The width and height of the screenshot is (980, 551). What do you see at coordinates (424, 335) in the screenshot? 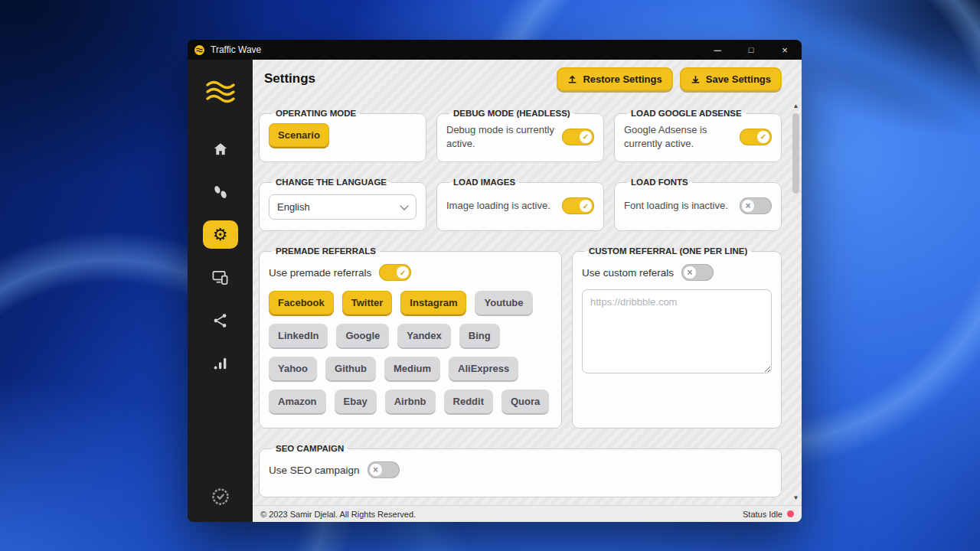
I see `referral-button-yandex: Yandex` at bounding box center [424, 335].